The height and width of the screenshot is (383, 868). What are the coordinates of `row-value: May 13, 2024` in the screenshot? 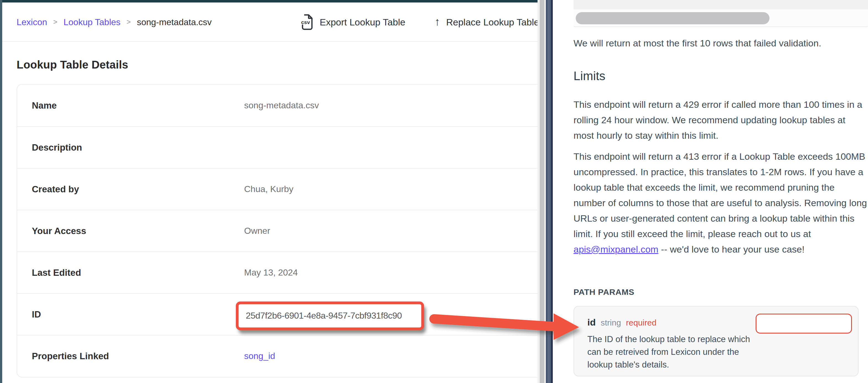 It's located at (271, 273).